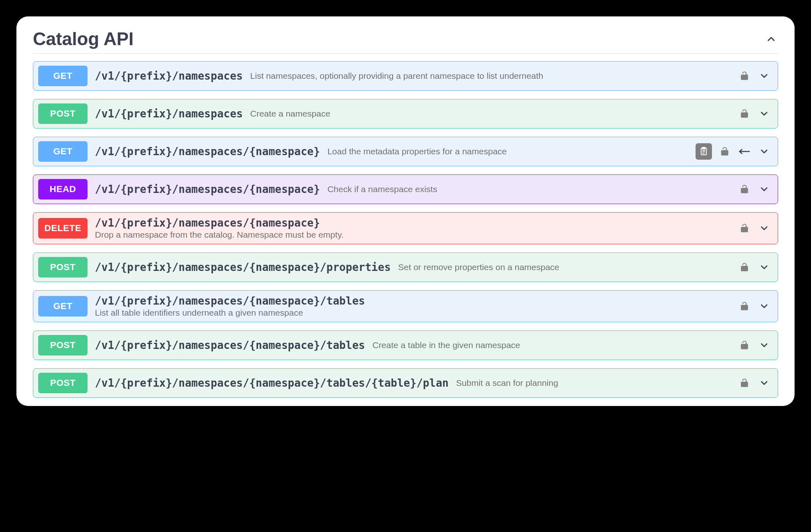 The height and width of the screenshot is (532, 811). Describe the element at coordinates (63, 228) in the screenshot. I see `http-method-badge: DELETE` at that location.